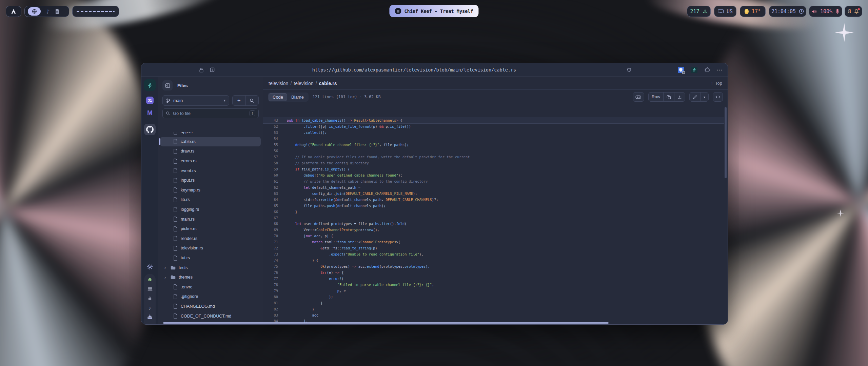 Image resolution: width=868 pixels, height=366 pixels. Describe the element at coordinates (726, 143) in the screenshot. I see `vertical-scrollbar` at that location.